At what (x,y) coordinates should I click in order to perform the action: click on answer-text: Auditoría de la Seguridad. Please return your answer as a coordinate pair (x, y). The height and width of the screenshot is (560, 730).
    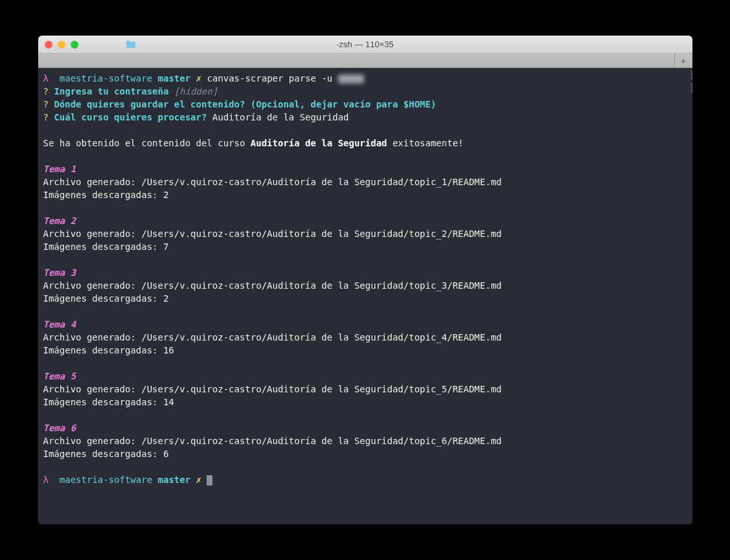
    Looking at the image, I should click on (281, 117).